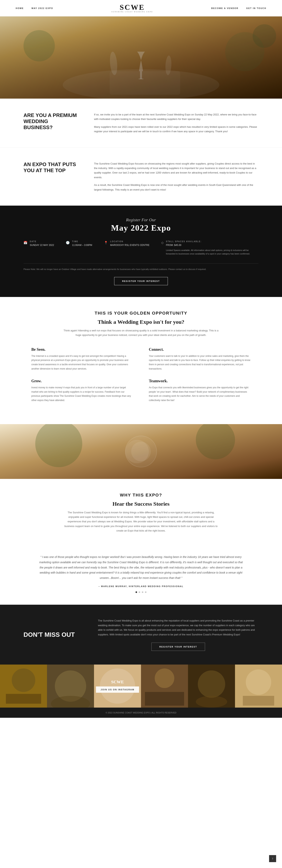 The height and width of the screenshot is (868, 282). Describe the element at coordinates (212, 248) in the screenshot. I see `expo-stall-info: STALL SPACES AVAILABLE: FROM: $45.00 Lim…` at that location.